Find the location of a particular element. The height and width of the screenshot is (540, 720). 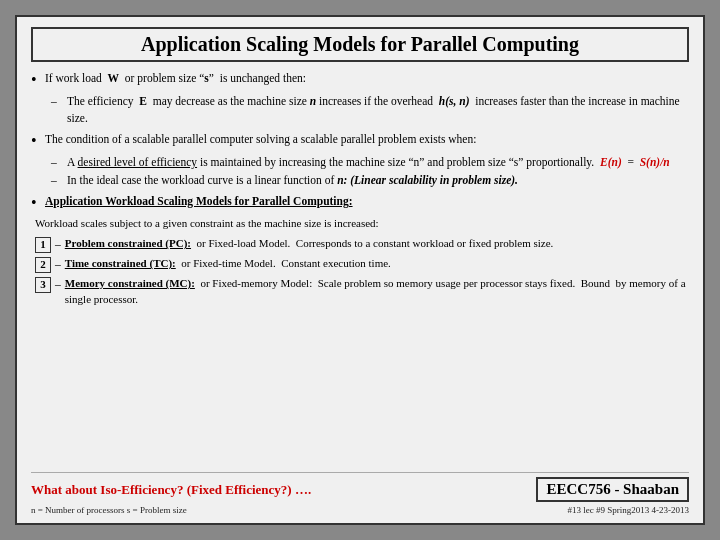

bullet-3-text: Application Workload Scaling Models for … is located at coordinates (367, 202).